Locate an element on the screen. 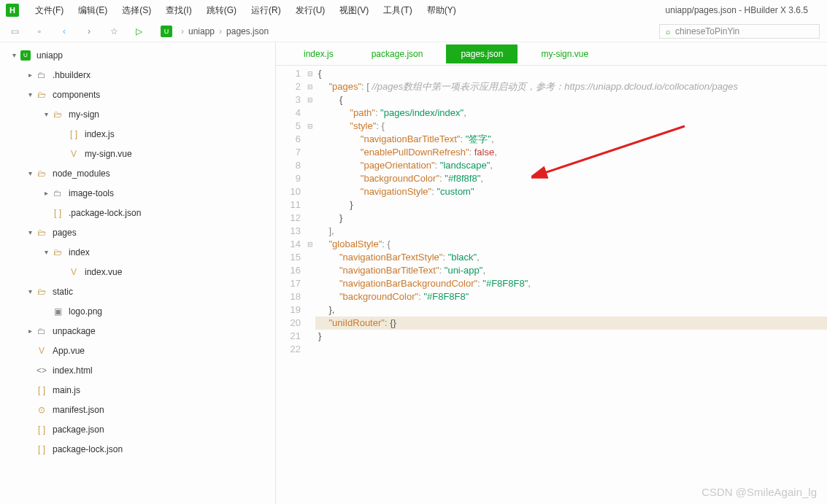 Image resolution: width=827 pixels, height=504 pixels. tree-item: ▸🗀image-tools is located at coordinates (137, 193).